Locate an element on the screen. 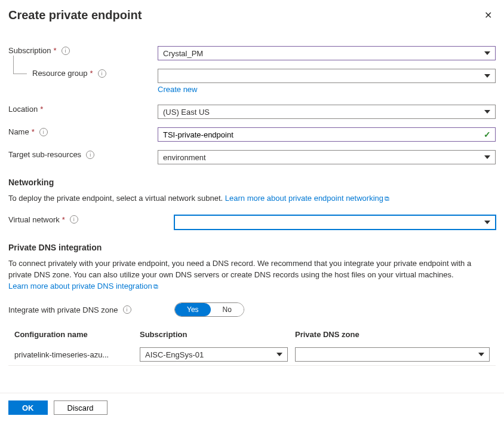 The image size is (504, 422). integrate-dns-toggle: Yes No is located at coordinates (209, 310).